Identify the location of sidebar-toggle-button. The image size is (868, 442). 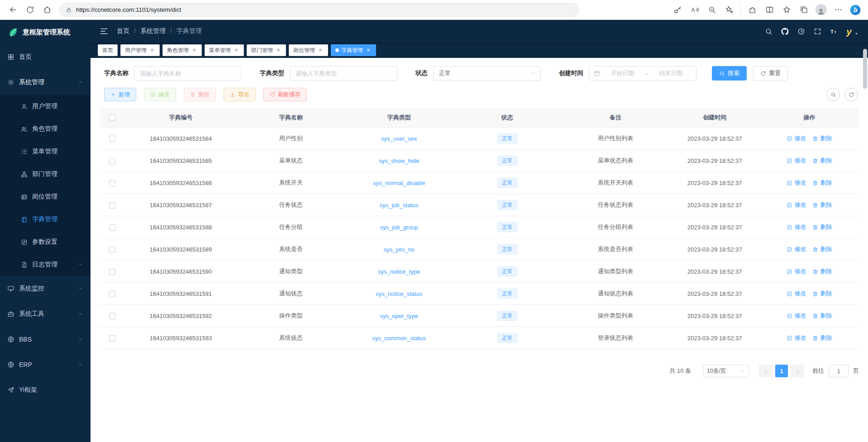
(104, 31).